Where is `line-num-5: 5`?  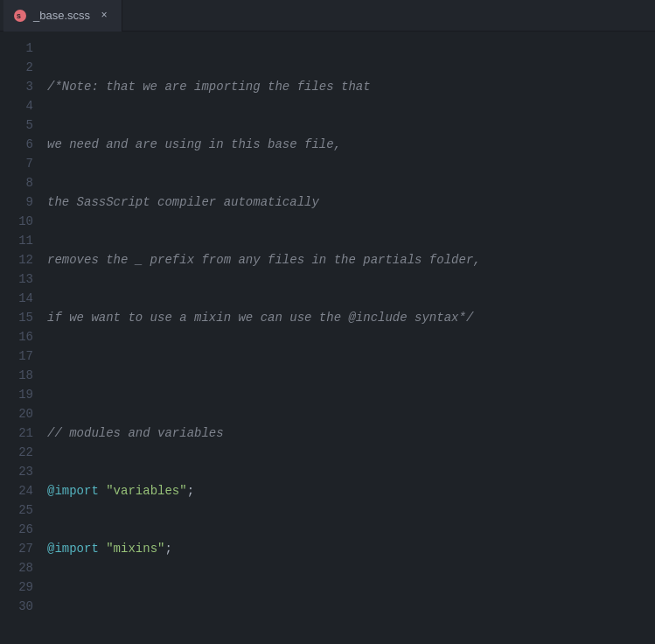
line-num-5: 5 is located at coordinates (17, 125).